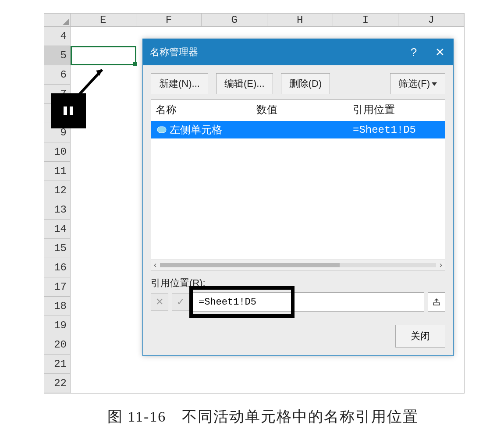 The width and height of the screenshot is (504, 447). Describe the element at coordinates (206, 110) in the screenshot. I see `col-header-name: 名称` at that location.